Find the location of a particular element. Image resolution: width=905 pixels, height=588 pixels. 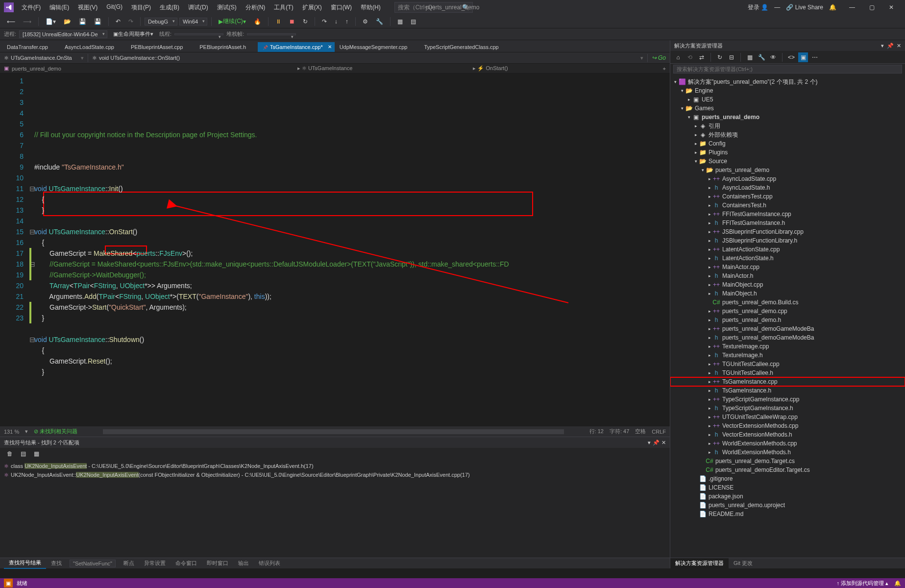

menu-item: 帮助(H) is located at coordinates (370, 8).